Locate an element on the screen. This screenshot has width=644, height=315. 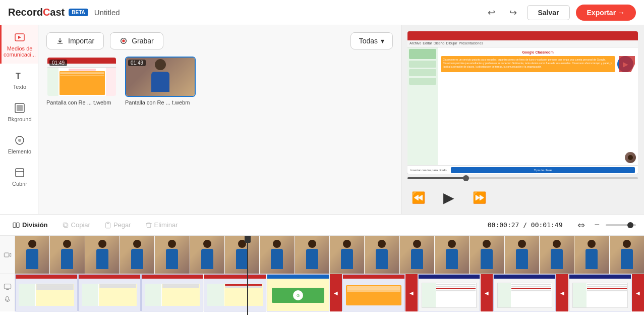
track-icons-screen is located at coordinates (8, 293).